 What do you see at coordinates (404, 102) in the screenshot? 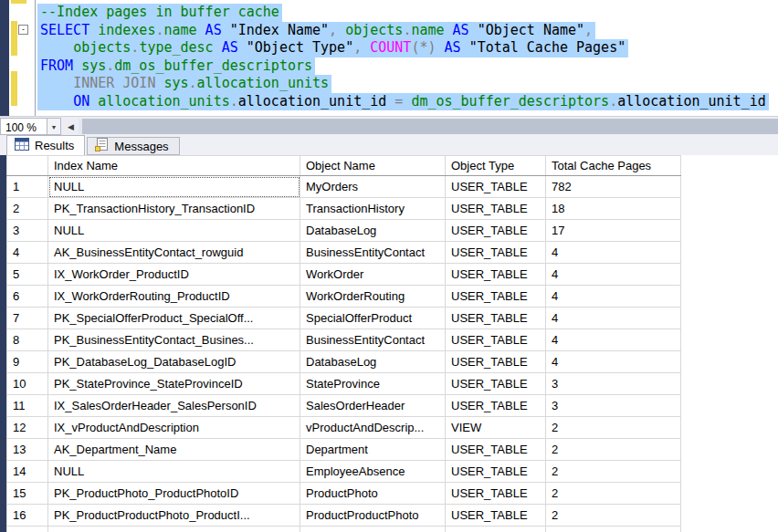
I see `code-line: ON allocation_units.allocation_unit_id =…` at bounding box center [404, 102].